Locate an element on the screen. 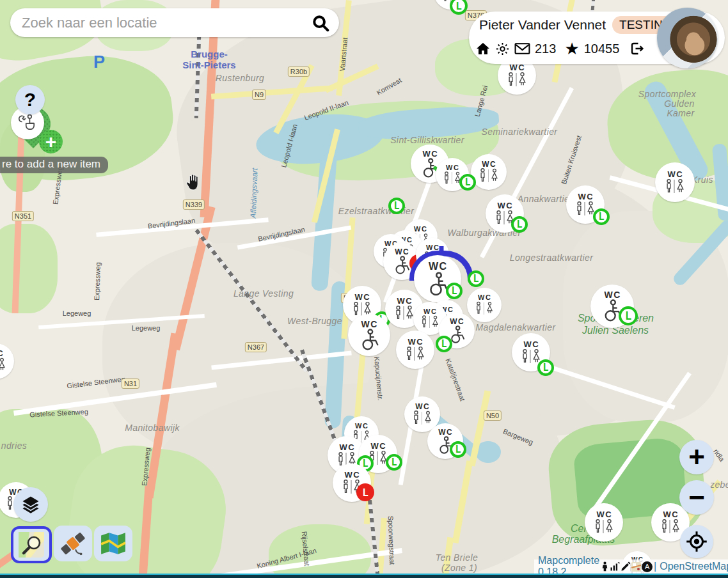 This screenshot has width=728, height=578. search-input is located at coordinates (166, 23).